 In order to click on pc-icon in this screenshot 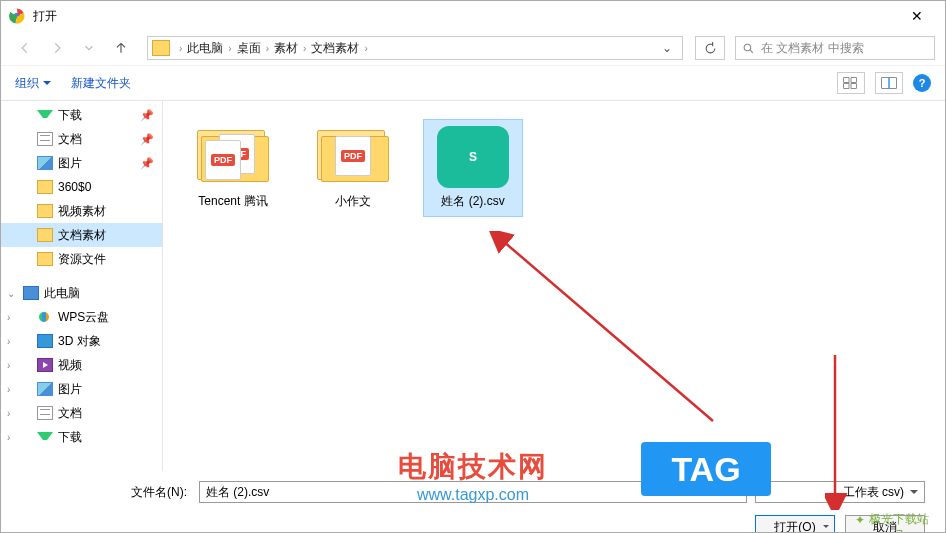, I will do `click(31, 293)`.